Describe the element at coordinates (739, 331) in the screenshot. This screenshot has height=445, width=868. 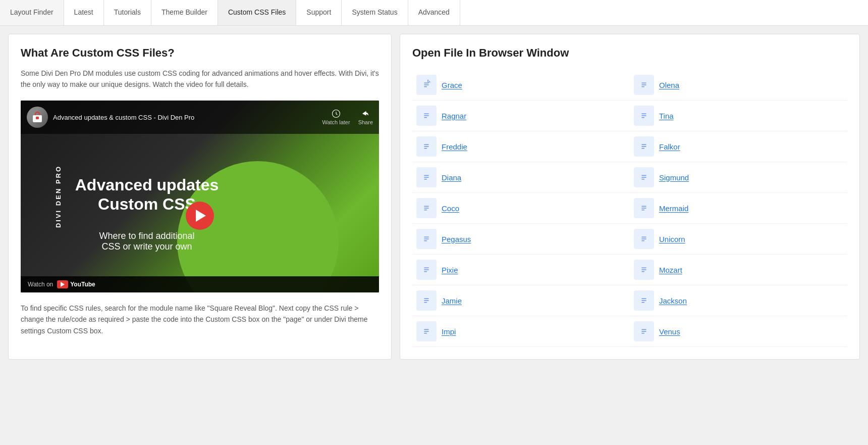
I see `file-item-venus: Venus` at that location.